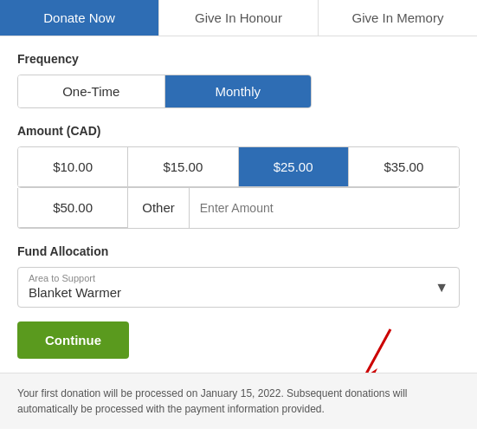 The image size is (477, 448). What do you see at coordinates (239, 400) in the screenshot?
I see `footer-wrapper: Your first donation will be processed on…` at bounding box center [239, 400].